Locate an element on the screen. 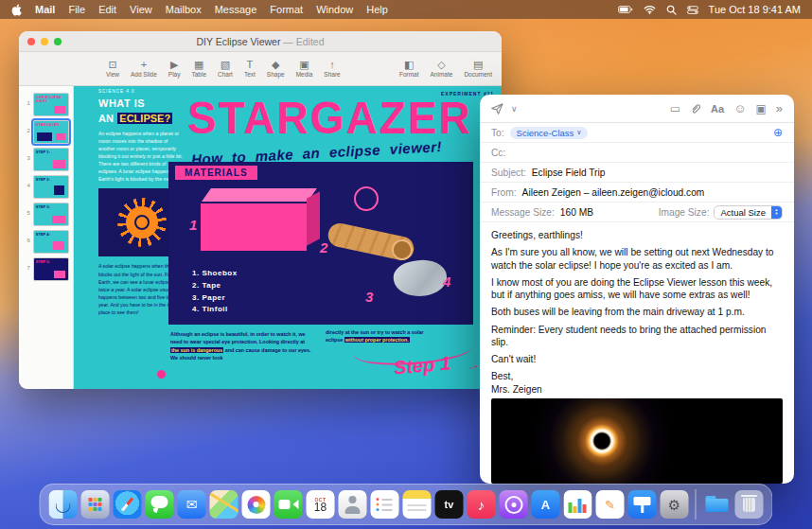 The image size is (812, 529). dock-photos-icon is located at coordinates (256, 504).